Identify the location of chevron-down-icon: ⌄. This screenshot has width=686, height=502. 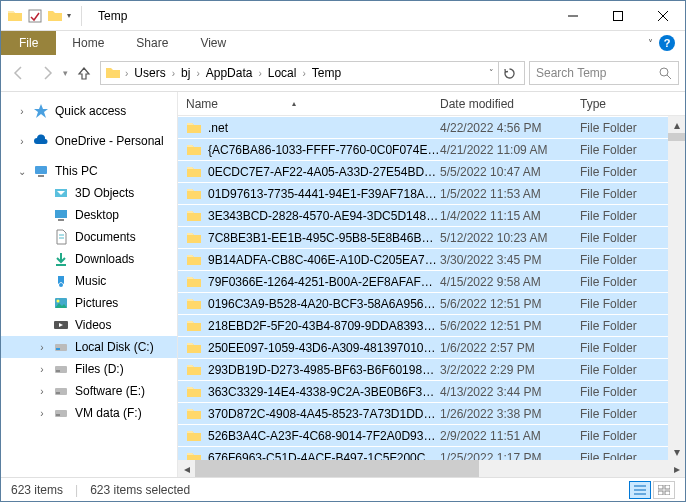
(22, 172).